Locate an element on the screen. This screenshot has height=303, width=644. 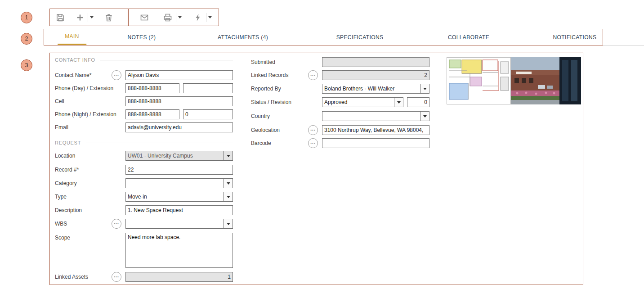
linked-records-lookup-button is located at coordinates (313, 75).